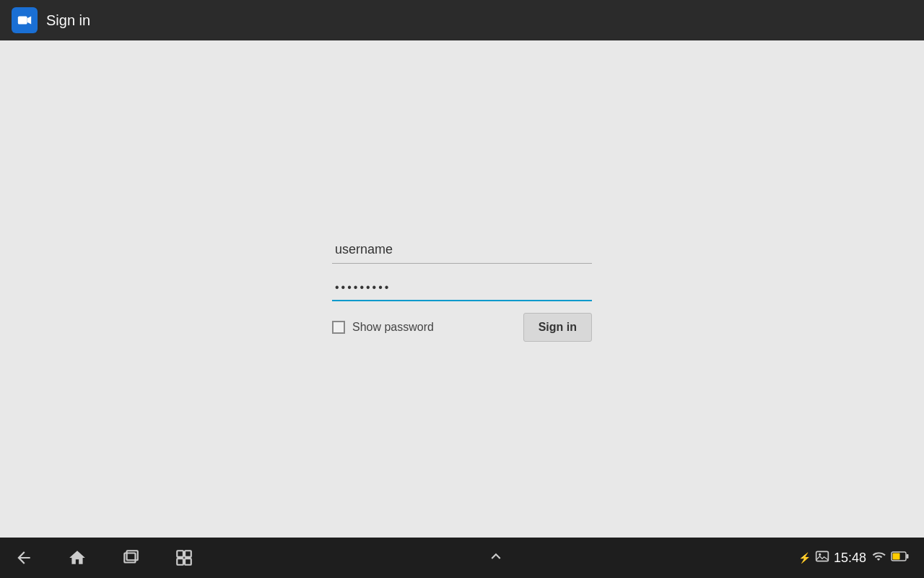 The height and width of the screenshot is (578, 924). What do you see at coordinates (900, 558) in the screenshot?
I see `battery-icon` at bounding box center [900, 558].